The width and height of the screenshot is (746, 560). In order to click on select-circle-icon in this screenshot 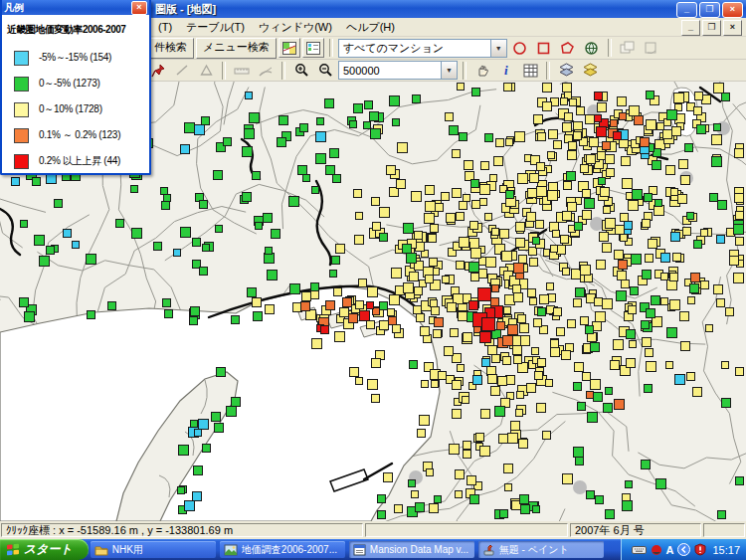, I will do `click(520, 48)`.